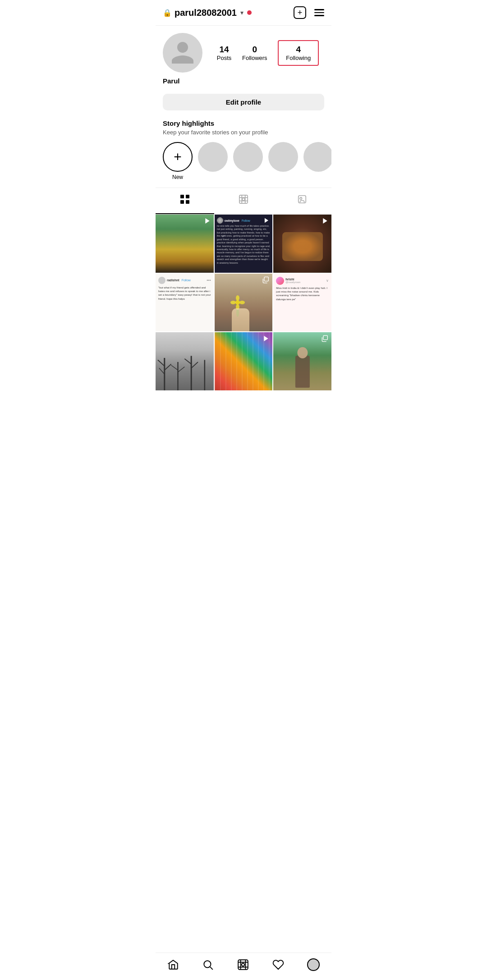  I want to click on post4-text: "but what if my friend gets offended and…, so click(185, 293).